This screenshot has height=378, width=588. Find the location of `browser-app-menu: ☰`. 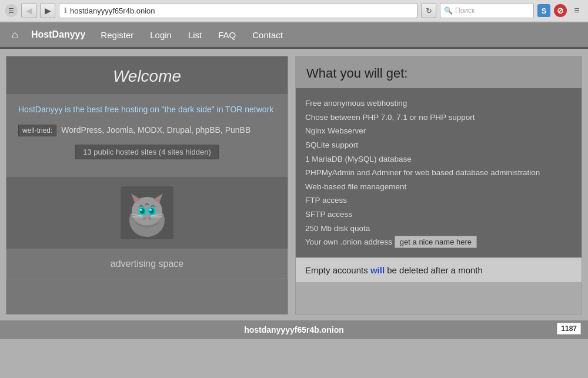

browser-app-menu: ☰ is located at coordinates (11, 11).